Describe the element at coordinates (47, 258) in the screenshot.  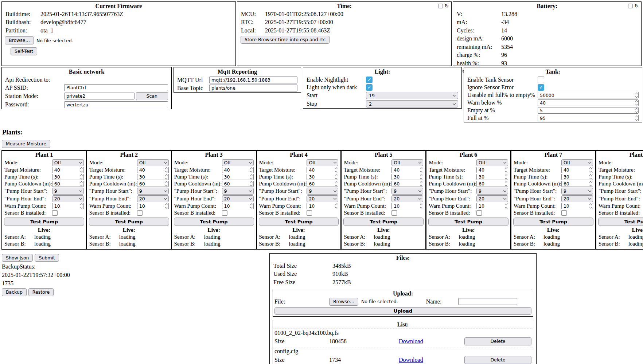
I see `submit-button: Submit` at that location.